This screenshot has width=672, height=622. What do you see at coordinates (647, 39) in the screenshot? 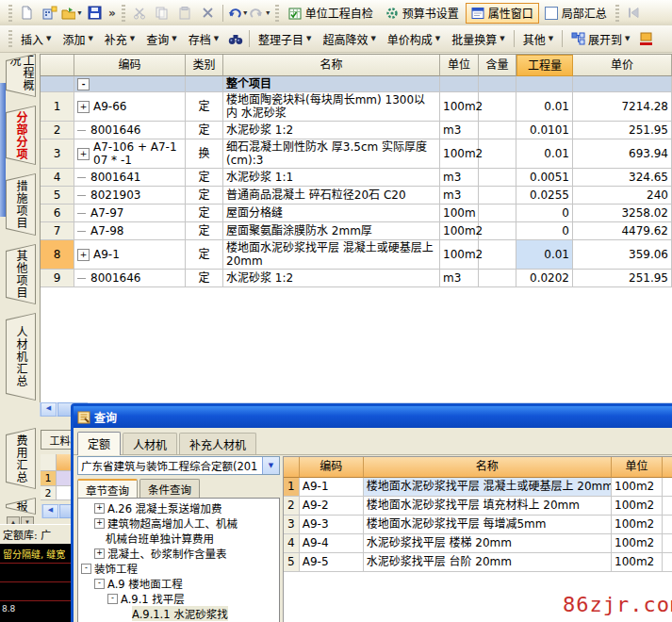
I see `fill-format-button` at bounding box center [647, 39].